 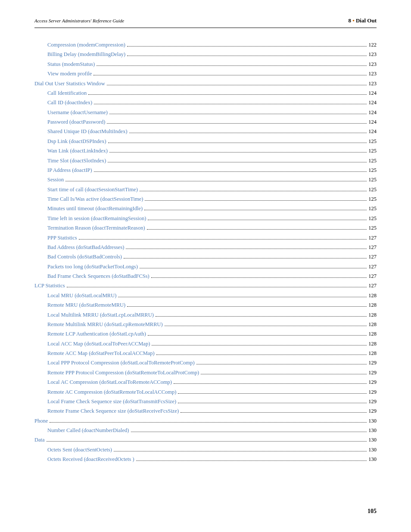 I want to click on toc-item: Session125, so click(x=206, y=180).